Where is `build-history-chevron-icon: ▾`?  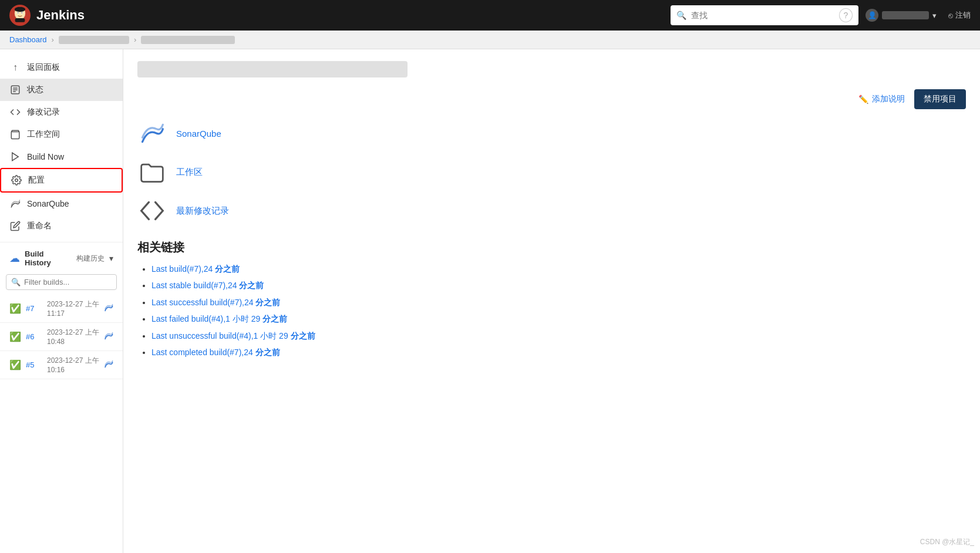
build-history-chevron-icon: ▾ is located at coordinates (112, 258).